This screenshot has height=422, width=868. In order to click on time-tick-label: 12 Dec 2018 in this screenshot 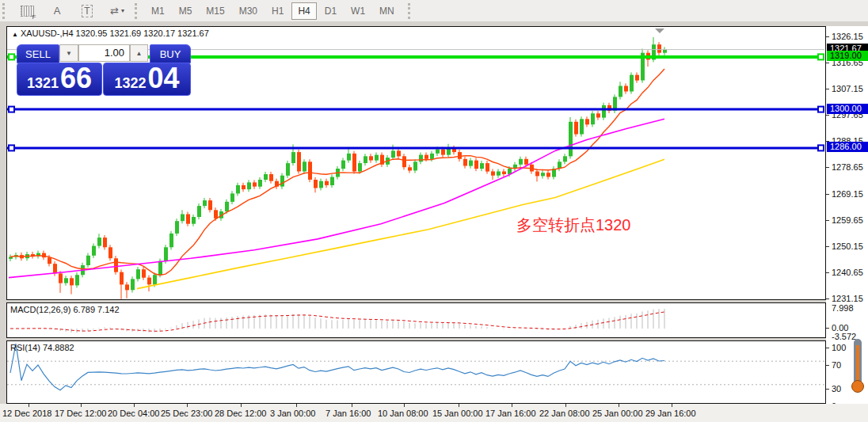, I will do `click(27, 413)`.